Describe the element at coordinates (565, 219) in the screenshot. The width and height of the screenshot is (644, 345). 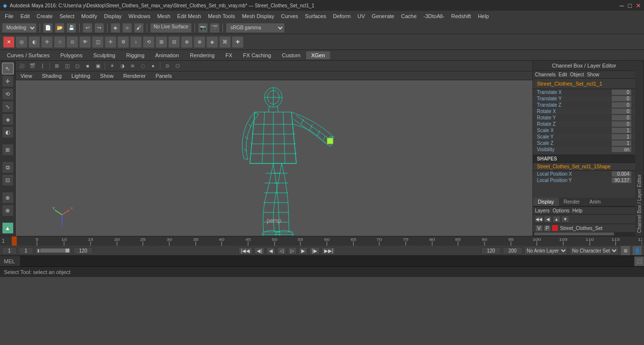
I see `layer-nav-down: ▼` at that location.